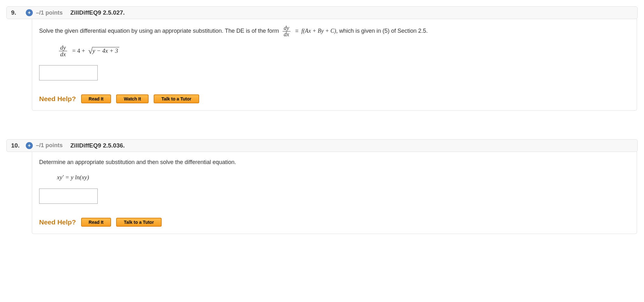 This screenshot has width=644, height=302. I want to click on equation-lhs: dy dx, so click(63, 51).